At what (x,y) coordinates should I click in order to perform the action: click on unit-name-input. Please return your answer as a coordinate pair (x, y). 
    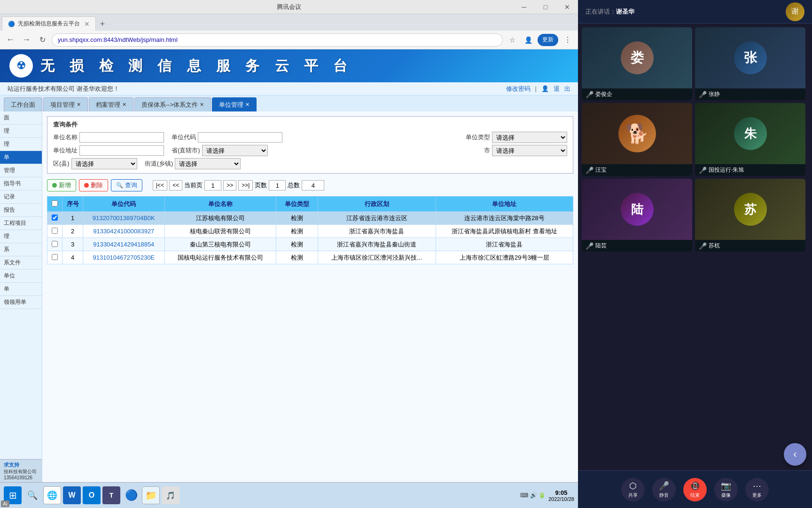
    Looking at the image, I should click on (122, 137).